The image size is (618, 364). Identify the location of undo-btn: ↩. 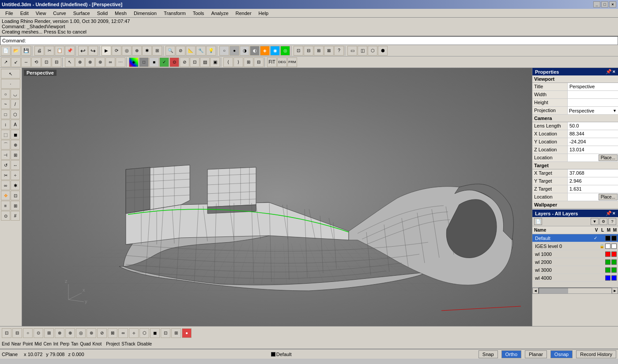
(83, 51).